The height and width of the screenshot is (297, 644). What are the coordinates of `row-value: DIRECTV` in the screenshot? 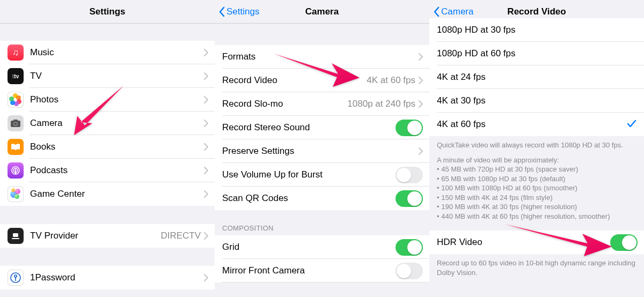 It's located at (180, 236).